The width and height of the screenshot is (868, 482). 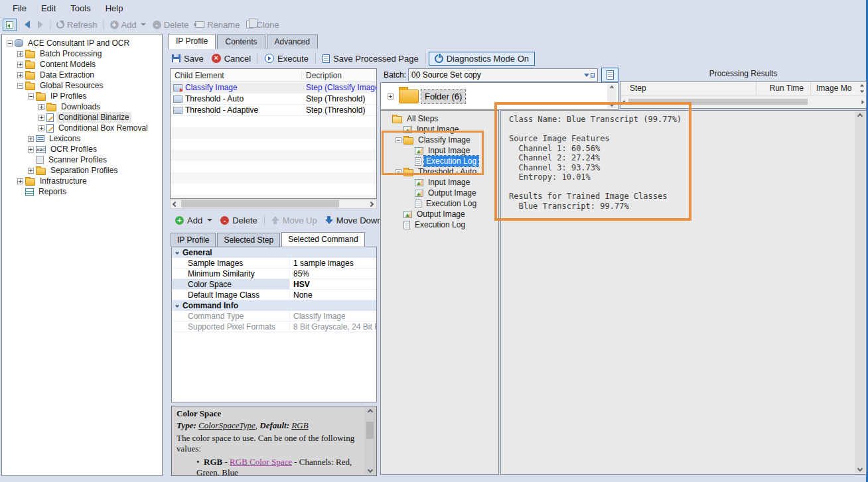 What do you see at coordinates (287, 58) in the screenshot?
I see `execute-button: Execute` at bounding box center [287, 58].